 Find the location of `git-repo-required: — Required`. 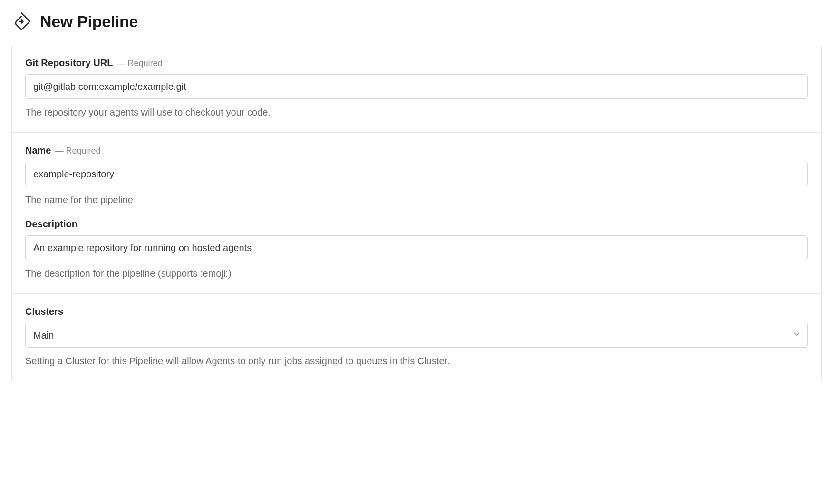

git-repo-required: — Required is located at coordinates (139, 64).